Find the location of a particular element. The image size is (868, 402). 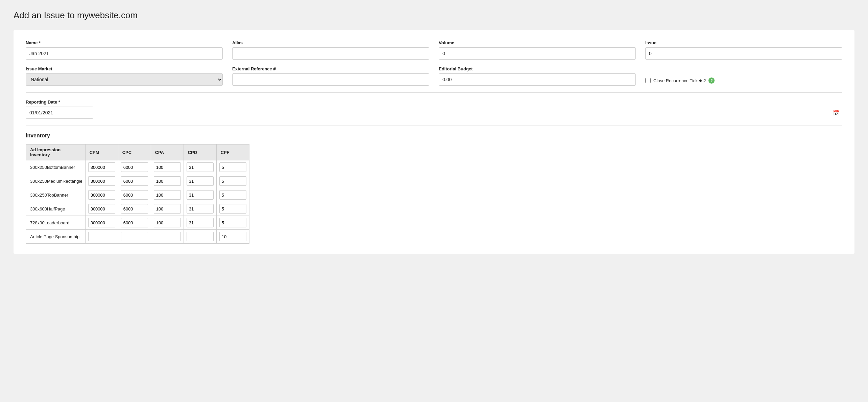

reporting-date-label: Reporting Date * is located at coordinates (434, 102).